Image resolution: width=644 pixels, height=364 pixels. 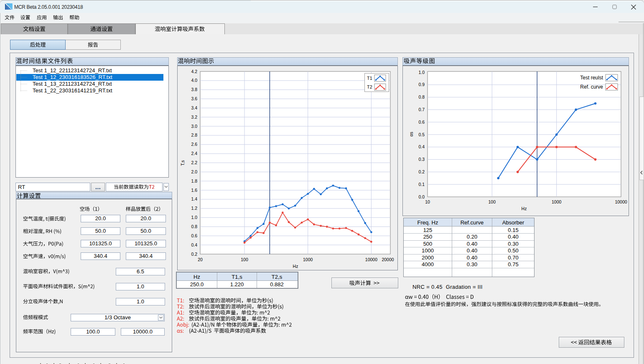 What do you see at coordinates (194, 208) in the screenshot?
I see `svg-text: 1.2` at bounding box center [194, 208].